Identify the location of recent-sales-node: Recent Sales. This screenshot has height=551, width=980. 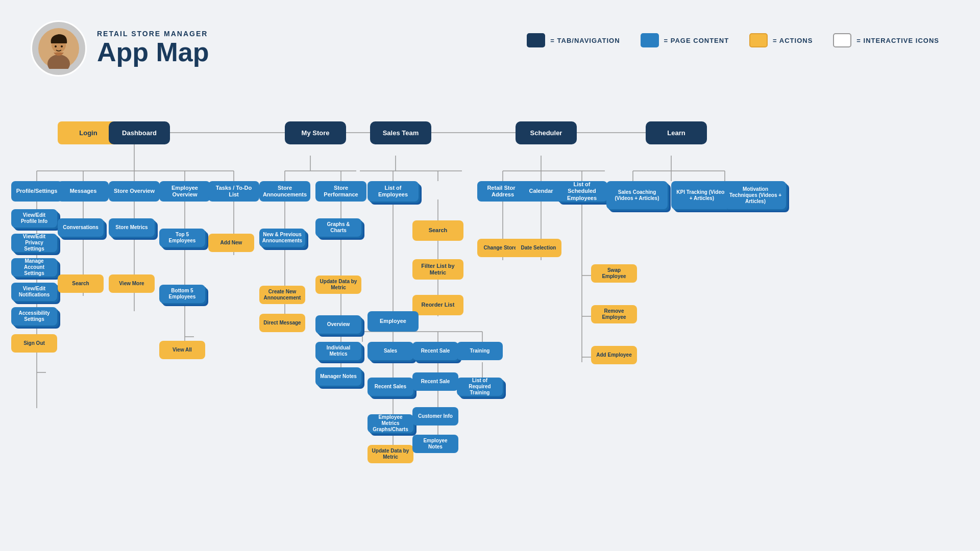
(390, 387).